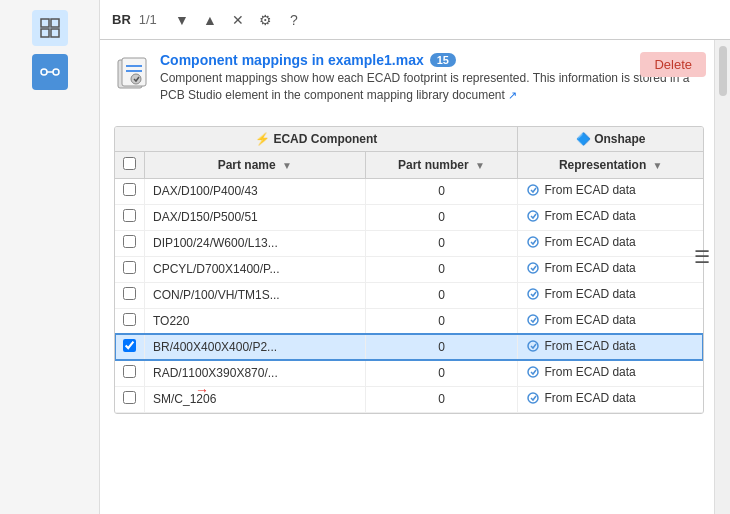 This screenshot has width=730, height=514. Describe the element at coordinates (256, 373) in the screenshot. I see `row-part-name: RAD/1100X390X870/...` at that location.